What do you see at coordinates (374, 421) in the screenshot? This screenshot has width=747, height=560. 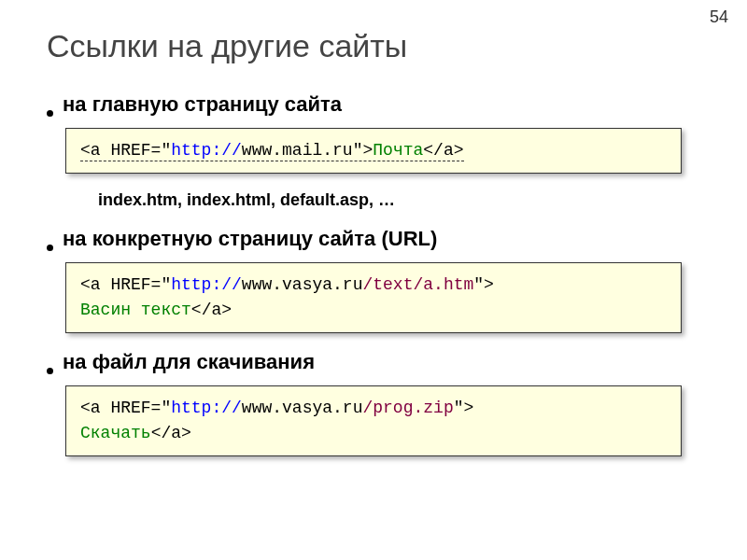 I see `code-example-3: <a HREF="http://www.vasya.ru/prog.zip"> …` at bounding box center [374, 421].